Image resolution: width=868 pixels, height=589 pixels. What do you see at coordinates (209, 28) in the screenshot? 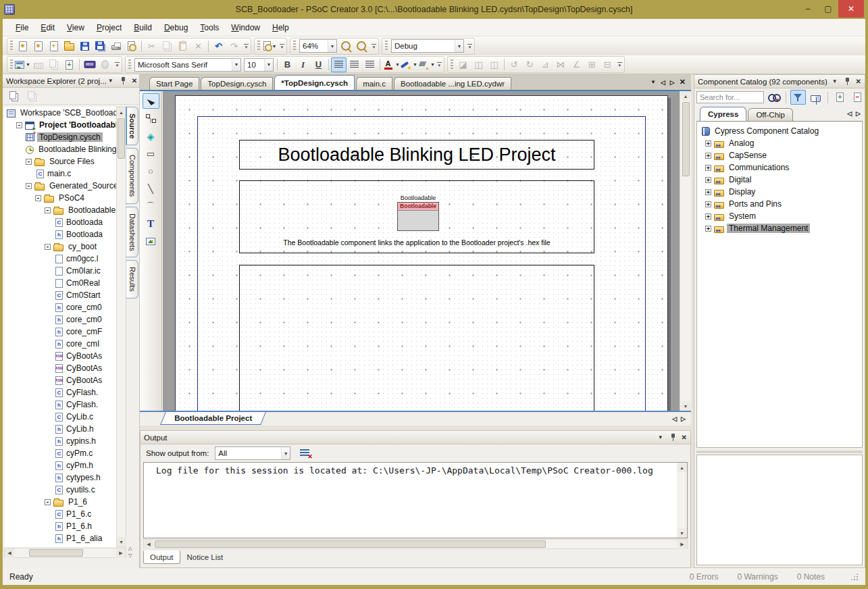
I see `menu-tools: Tools` at bounding box center [209, 28].